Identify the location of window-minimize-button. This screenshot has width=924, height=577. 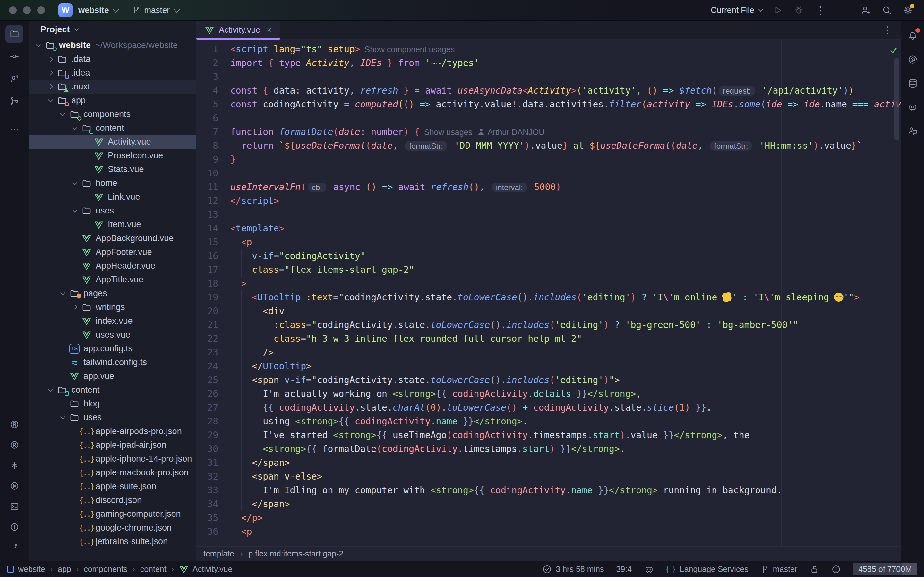
(27, 10).